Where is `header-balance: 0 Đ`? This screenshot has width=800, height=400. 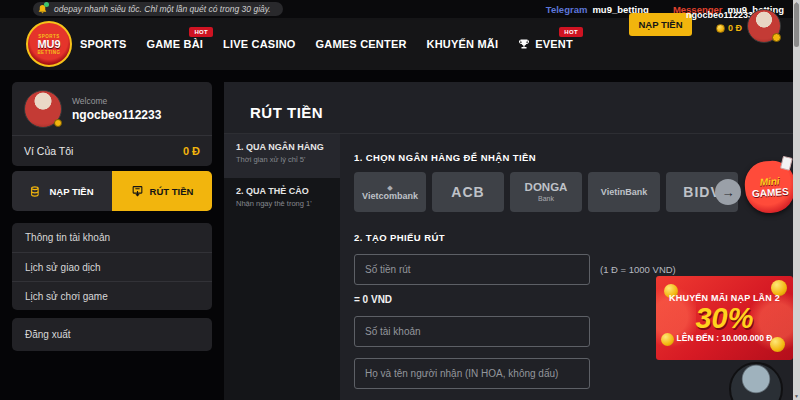
header-balance: 0 Đ is located at coordinates (714, 28).